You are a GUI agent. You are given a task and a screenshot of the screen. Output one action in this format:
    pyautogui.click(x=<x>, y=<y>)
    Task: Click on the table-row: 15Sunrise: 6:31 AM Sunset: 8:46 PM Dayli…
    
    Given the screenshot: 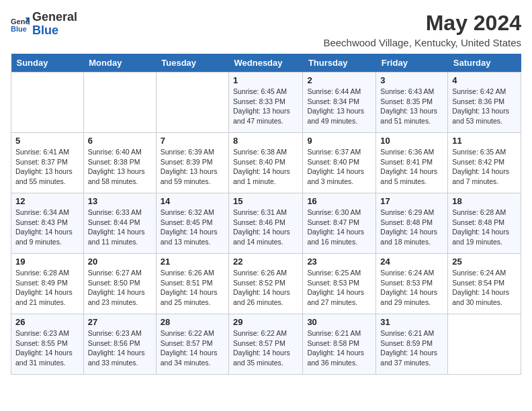 What is the action you would take?
    pyautogui.click(x=266, y=224)
    